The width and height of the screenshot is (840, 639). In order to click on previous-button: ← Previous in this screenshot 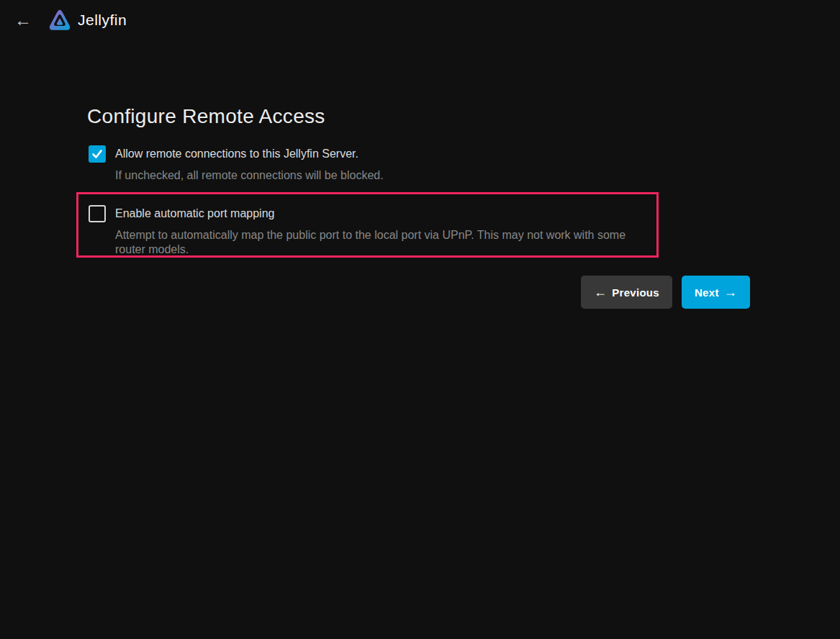, I will do `click(626, 292)`.